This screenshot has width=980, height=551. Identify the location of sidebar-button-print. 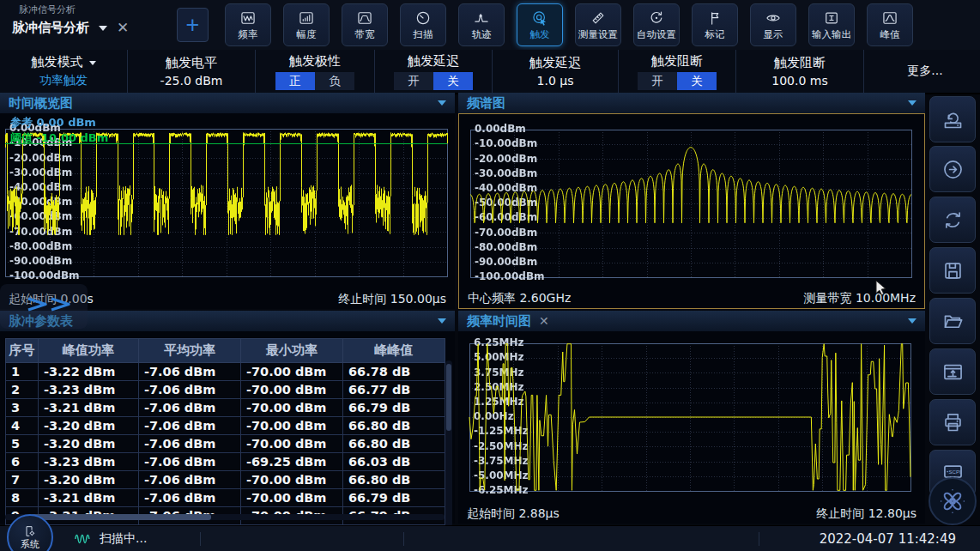
(953, 422).